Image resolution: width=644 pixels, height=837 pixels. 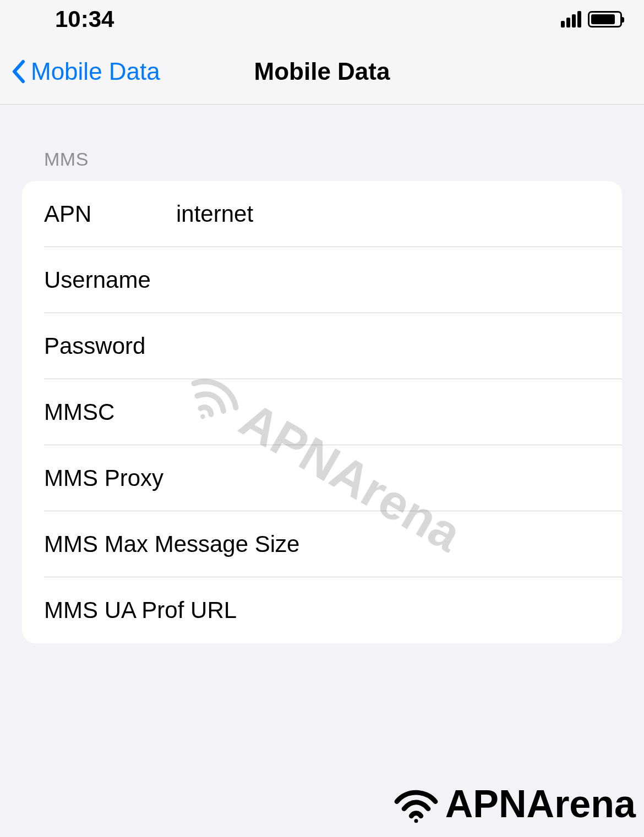 What do you see at coordinates (514, 804) in the screenshot?
I see `watermark-bottom: APNArena` at bounding box center [514, 804].